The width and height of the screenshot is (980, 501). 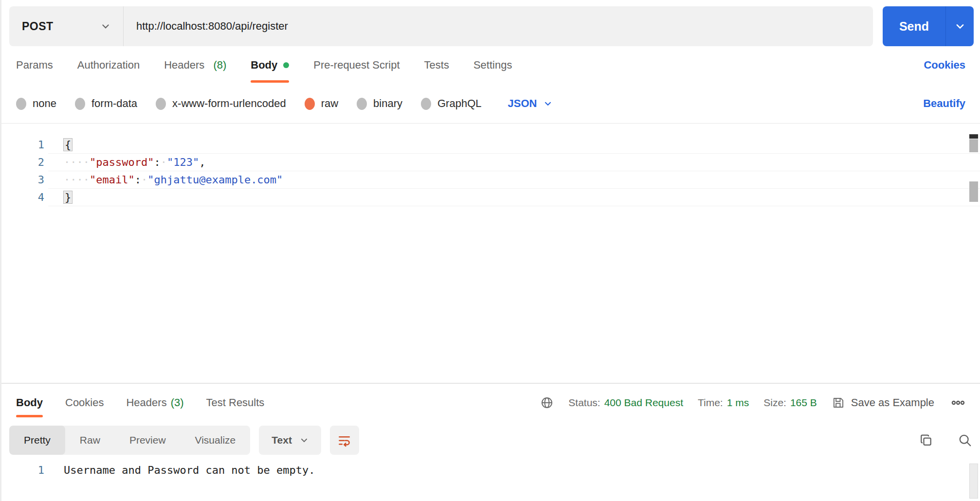 What do you see at coordinates (106, 104) in the screenshot?
I see `mode-form-data: form-data` at bounding box center [106, 104].